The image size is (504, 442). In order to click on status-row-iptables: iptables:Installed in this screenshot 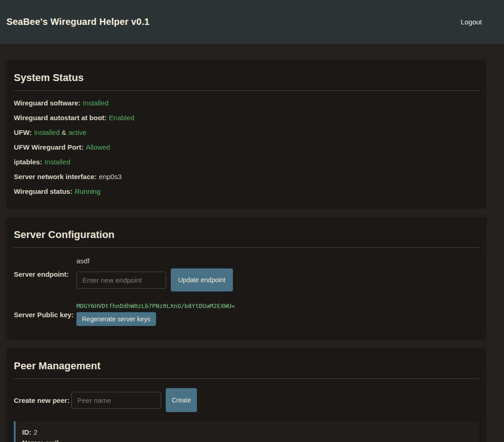, I will do `click(247, 162)`.